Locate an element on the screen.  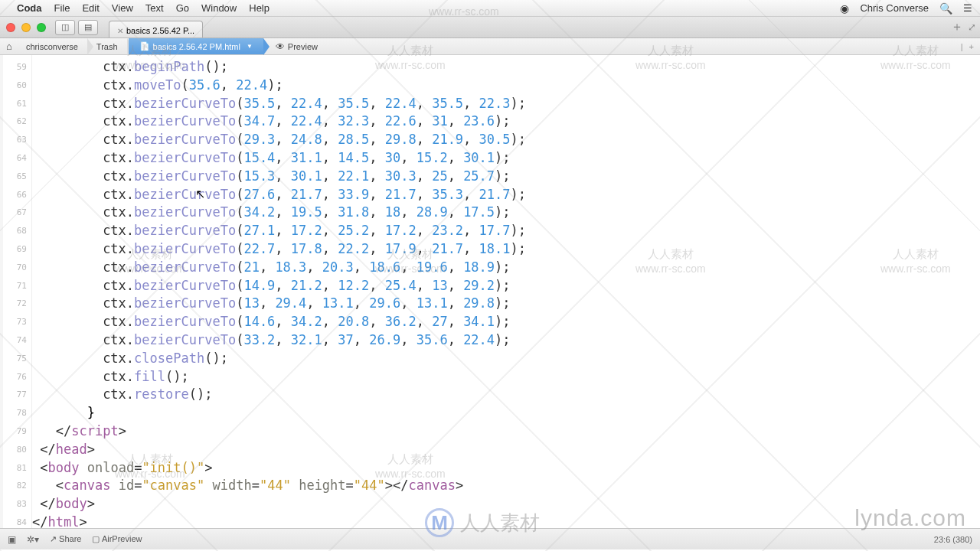
window-titlebar: ◫ ▤ ✕ basics 2.56.42 P... ＋ ⤢ is located at coordinates (490, 28).